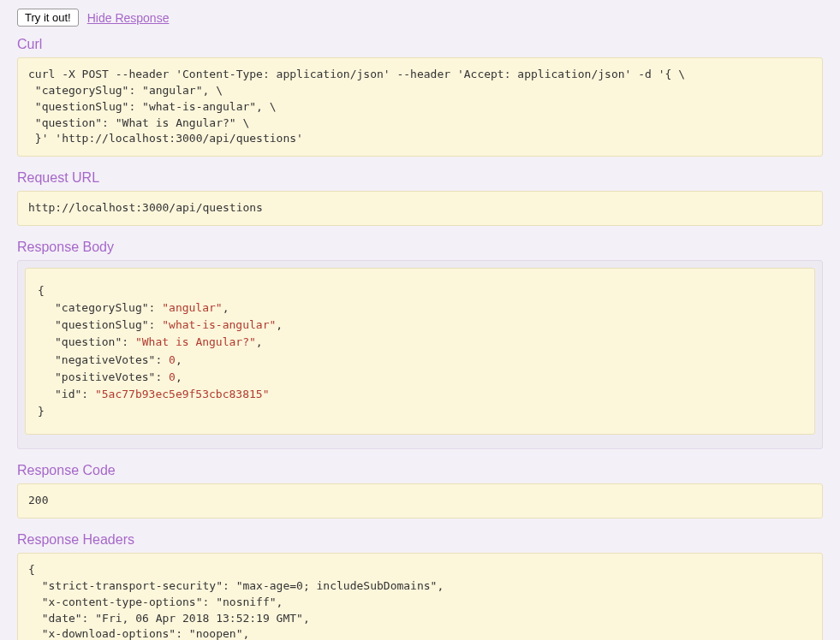 The image size is (840, 640). What do you see at coordinates (182, 394) in the screenshot?
I see `json-id: 5ac77b93ec5e9f53cbc83815` at bounding box center [182, 394].